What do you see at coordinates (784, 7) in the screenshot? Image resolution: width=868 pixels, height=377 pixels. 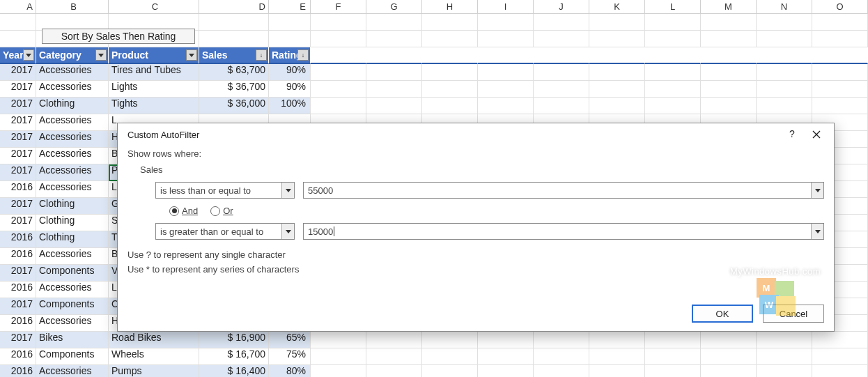 I see `col-header-N: N` at bounding box center [784, 7].